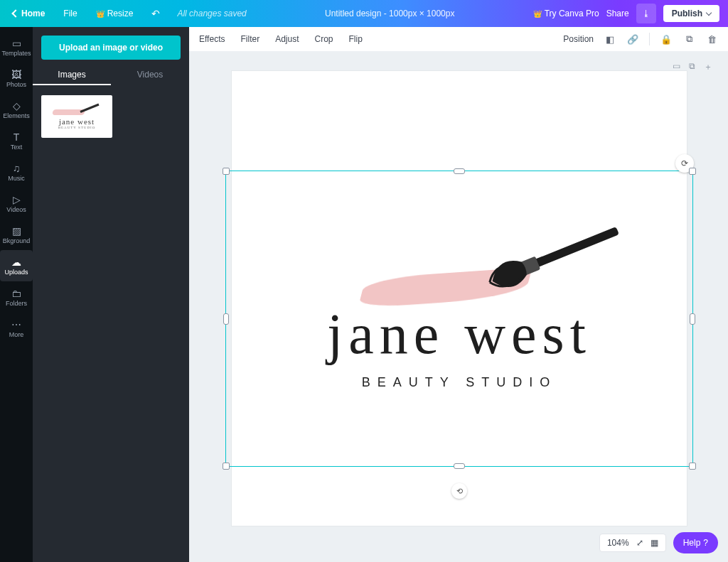  What do you see at coordinates (156, 13) in the screenshot?
I see `undo-button: ↶` at bounding box center [156, 13].